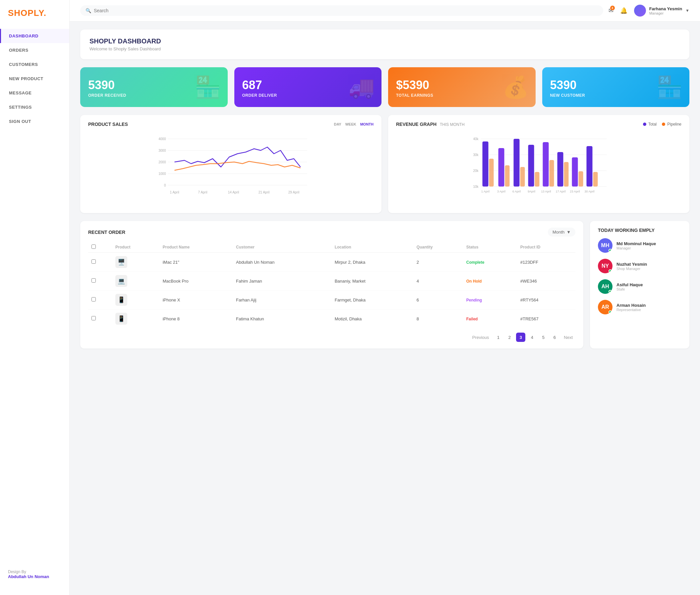 The width and height of the screenshot is (700, 595). What do you see at coordinates (34, 50) in the screenshot?
I see `sidebar-item-orders: ORDERS` at bounding box center [34, 50].